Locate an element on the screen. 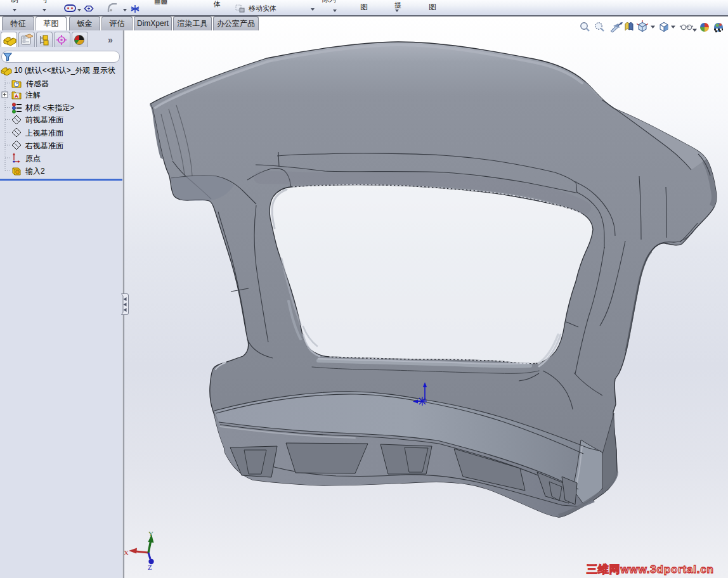 This screenshot has height=578, width=728. svg-text: Z is located at coordinates (150, 567).